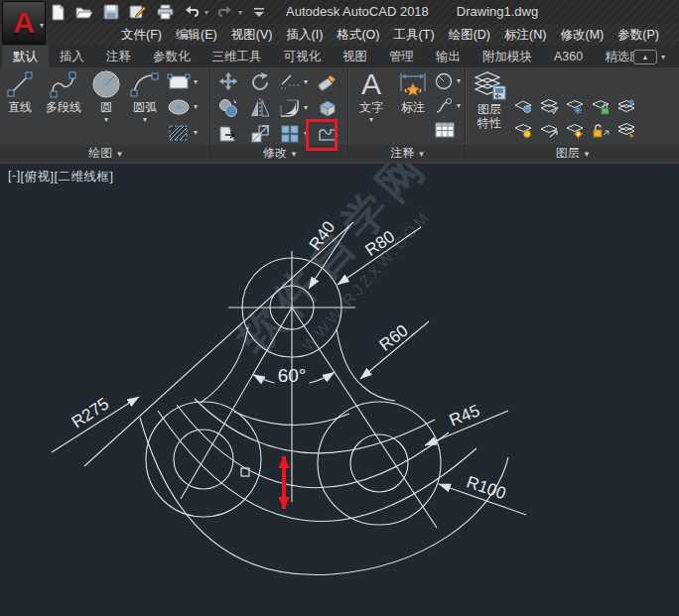  I want to click on app-menu-caret-icon: ▾, so click(42, 26).